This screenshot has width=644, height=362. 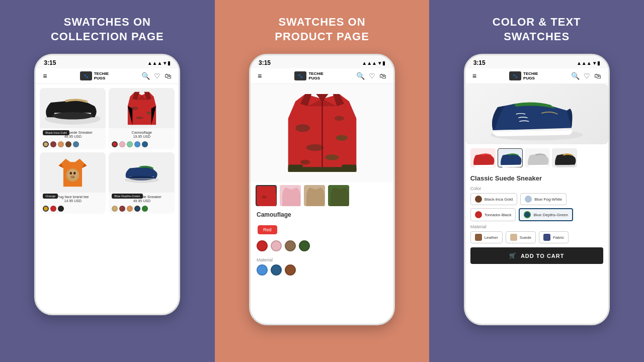 What do you see at coordinates (290, 246) in the screenshot?
I see `color-circle-tan` at bounding box center [290, 246].